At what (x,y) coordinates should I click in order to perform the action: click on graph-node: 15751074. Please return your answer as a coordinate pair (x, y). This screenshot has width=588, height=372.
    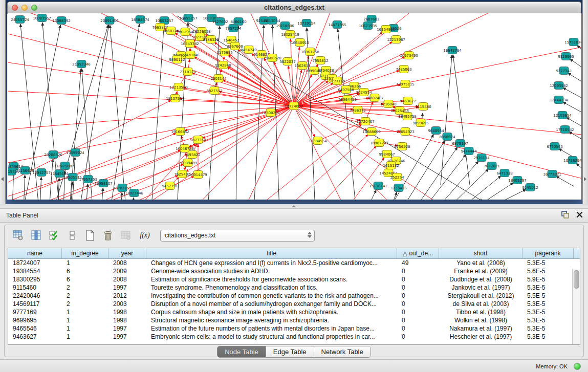
    Looking at the image, I should click on (573, 42).